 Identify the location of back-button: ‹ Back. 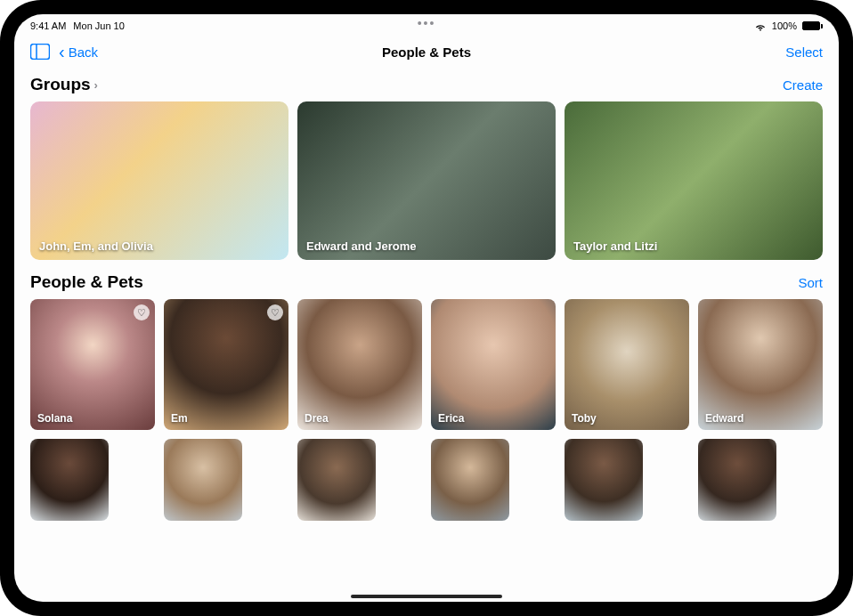
(78, 52).